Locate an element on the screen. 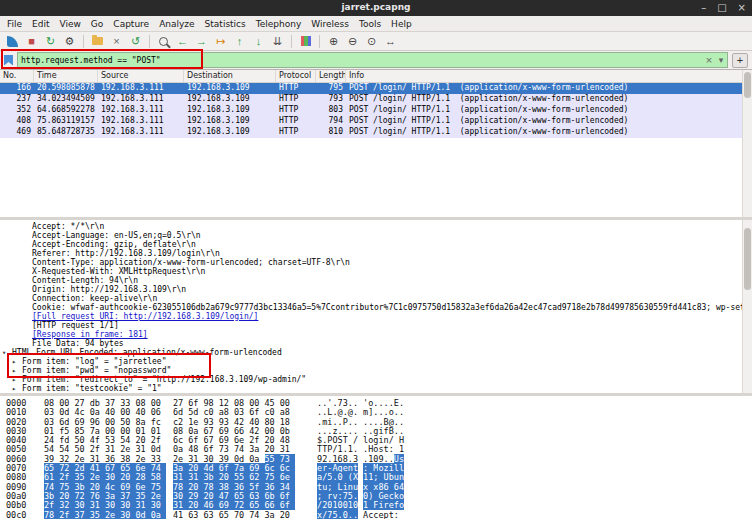  hex-byte: 72 is located at coordinates (82, 496).